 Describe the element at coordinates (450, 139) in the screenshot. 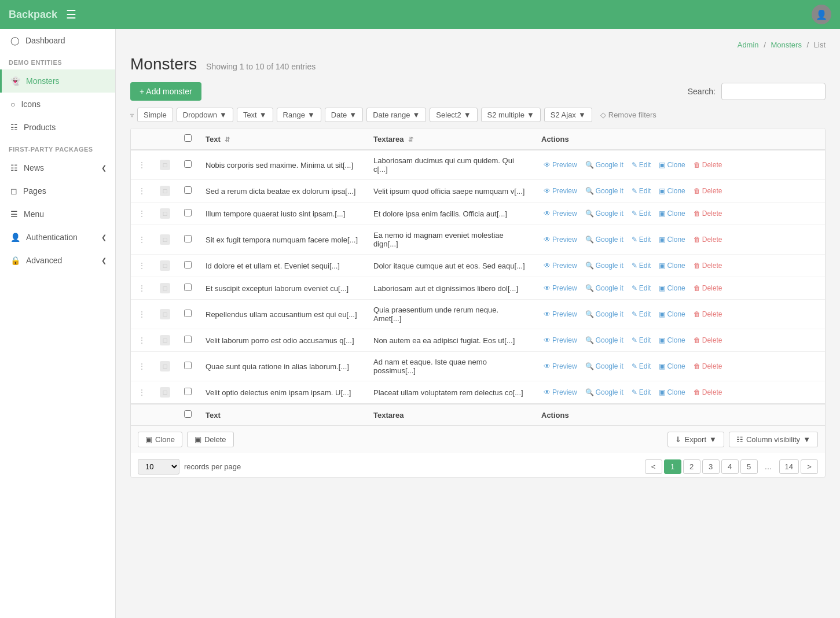

I see `th-textarea: Textarea ⇵` at that location.